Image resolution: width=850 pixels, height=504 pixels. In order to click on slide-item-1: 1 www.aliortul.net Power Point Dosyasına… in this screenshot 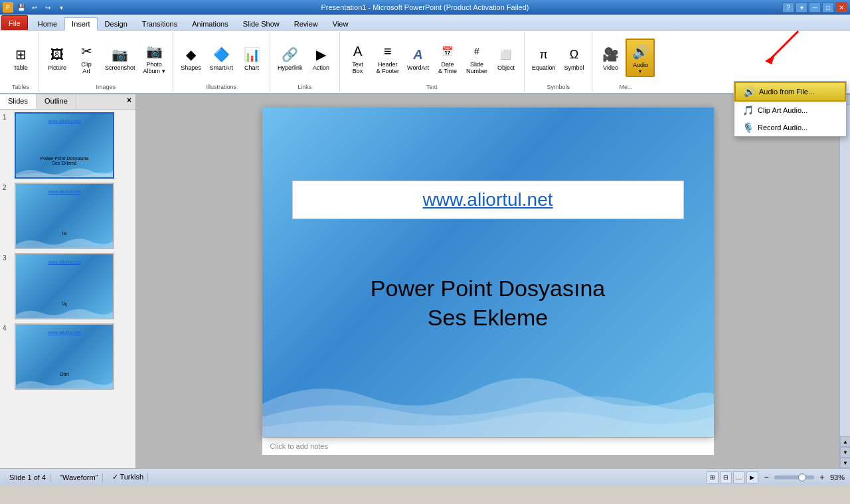, I will do `click(68, 145)`.